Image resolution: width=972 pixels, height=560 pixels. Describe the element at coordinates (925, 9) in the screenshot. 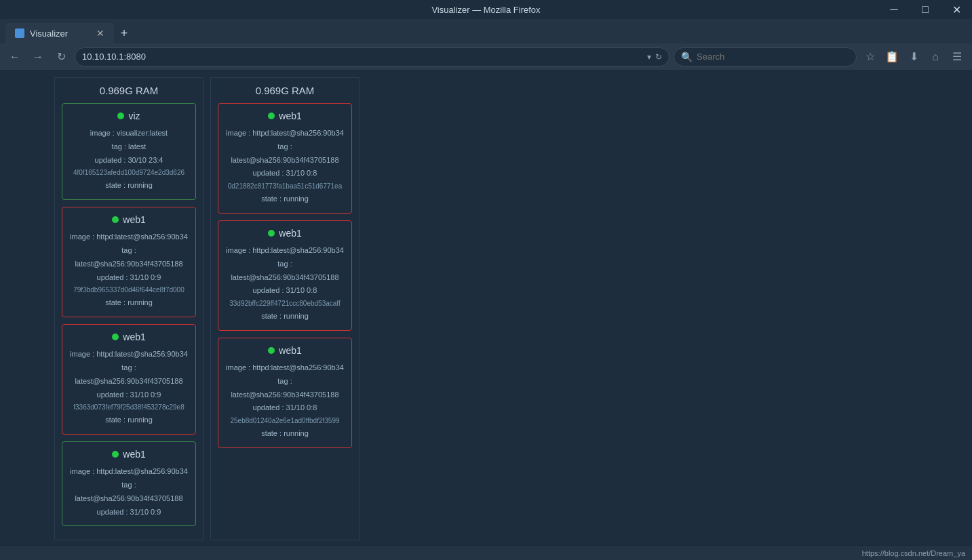

I see `window-controls: ─ □ ✕` at that location.